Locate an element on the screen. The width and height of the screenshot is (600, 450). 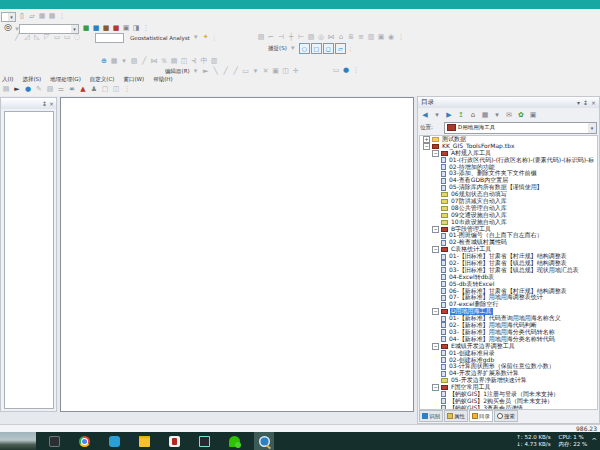
snapping-menu: 捕捉(S) is located at coordinates (278, 48).